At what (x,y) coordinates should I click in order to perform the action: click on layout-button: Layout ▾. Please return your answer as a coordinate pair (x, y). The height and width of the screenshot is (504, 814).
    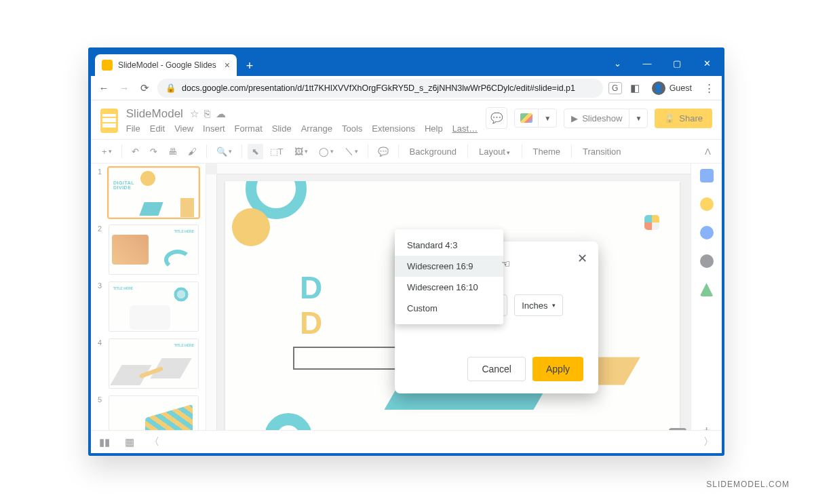
    Looking at the image, I should click on (495, 152).